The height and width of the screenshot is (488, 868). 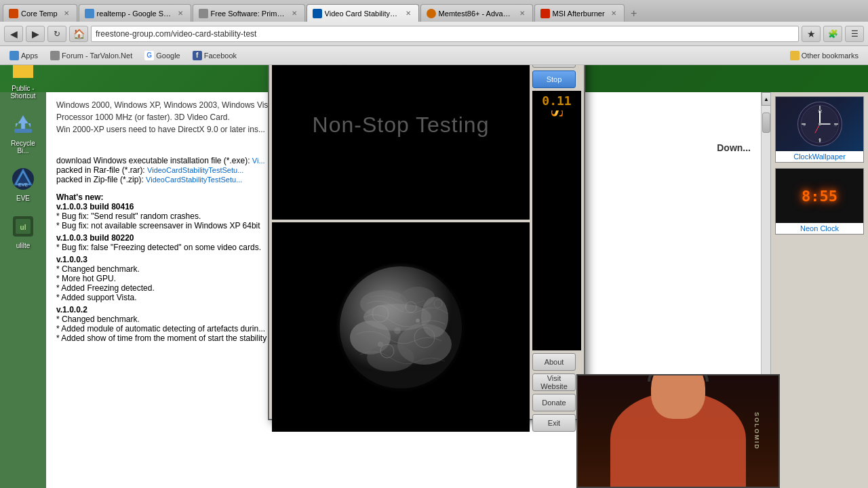 What do you see at coordinates (819, 290) in the screenshot?
I see `right-panel: 12 3 6 9 ClockWallpaper 8:55 Neon Clock` at bounding box center [819, 290].